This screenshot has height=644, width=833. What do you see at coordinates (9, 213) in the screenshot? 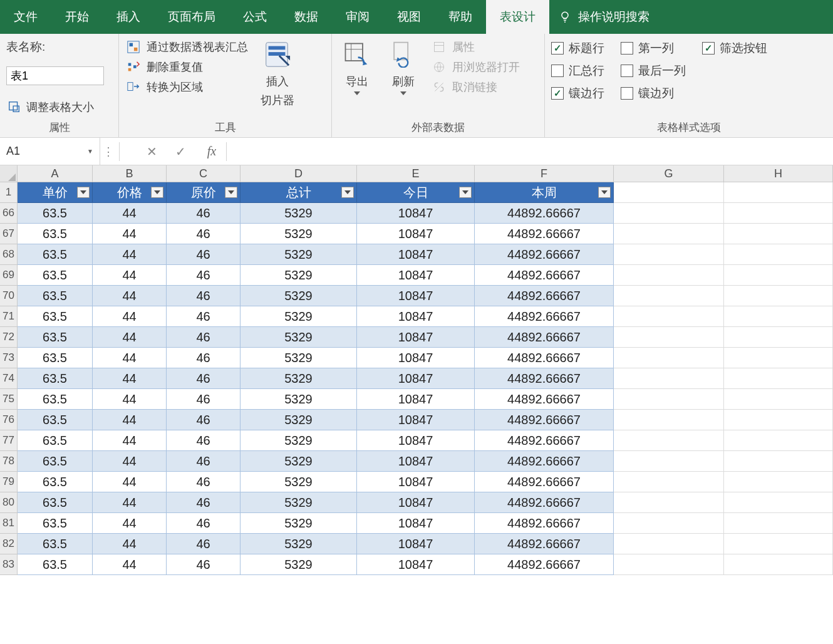
I see `row-header: 66` at bounding box center [9, 213].